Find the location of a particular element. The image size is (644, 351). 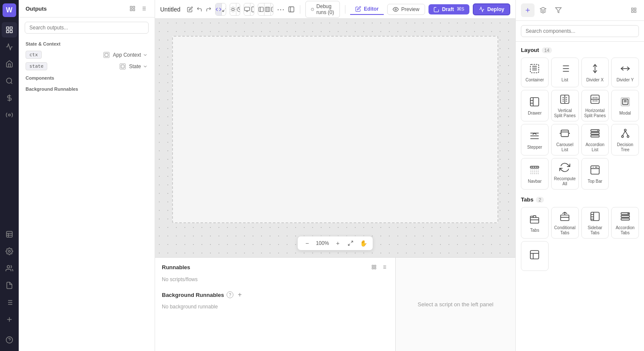

component-vertical-split: Vertical Split Panes is located at coordinates (565, 106).